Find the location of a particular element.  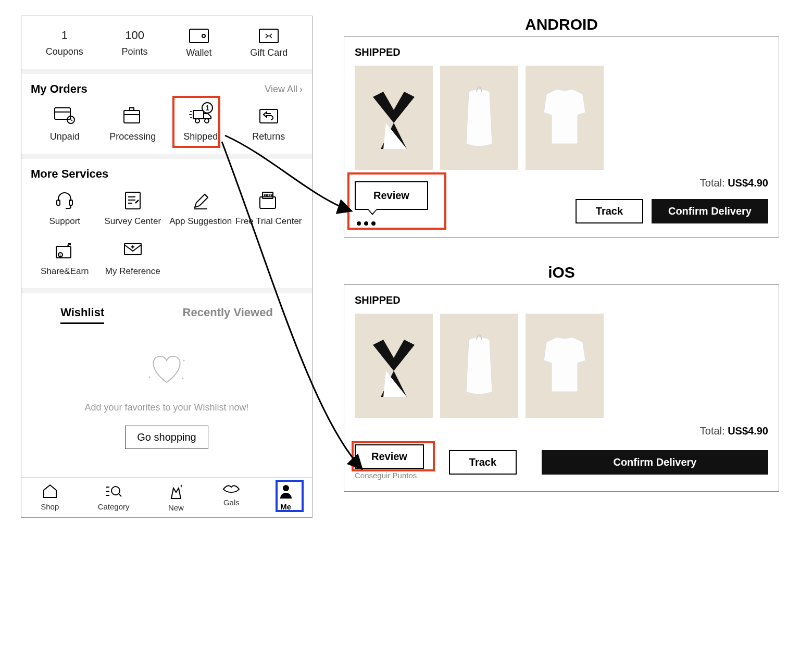

my-orders-title: My Orders is located at coordinates (59, 89).